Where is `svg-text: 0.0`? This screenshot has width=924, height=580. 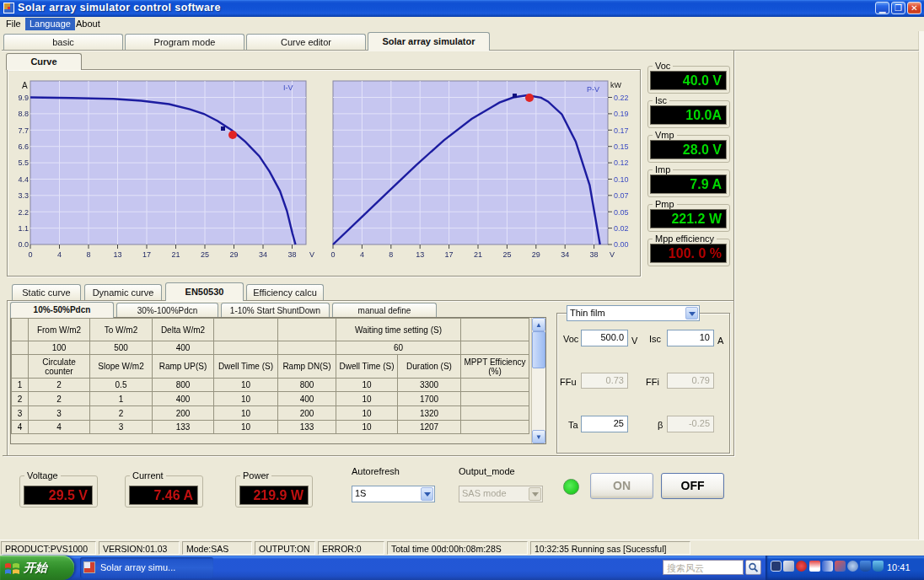
svg-text: 0.0 is located at coordinates (24, 244).